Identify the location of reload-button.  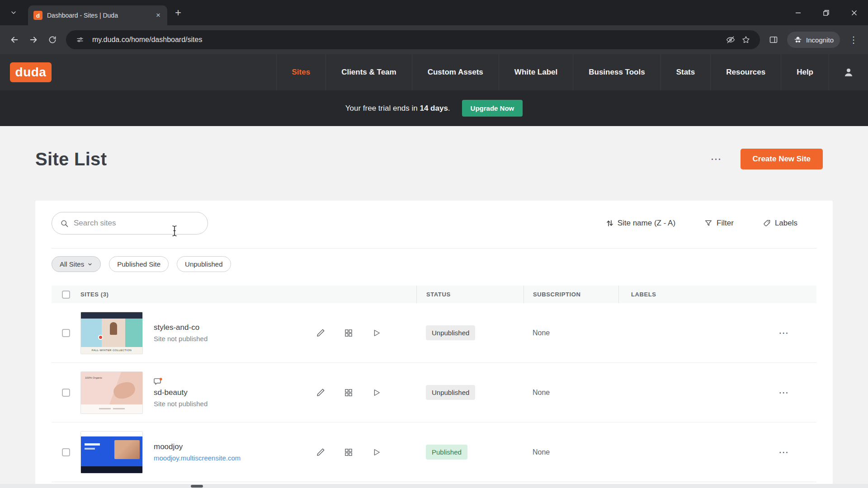
(52, 40).